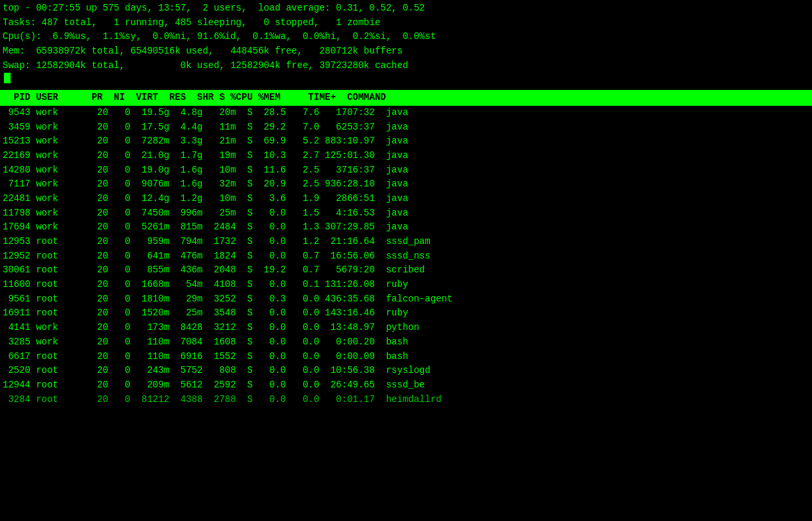 The height and width of the screenshot is (521, 812). What do you see at coordinates (406, 9) in the screenshot?
I see `header-line-1: top - 00:27:55 up 575 days, 13:57, 2 use…` at bounding box center [406, 9].